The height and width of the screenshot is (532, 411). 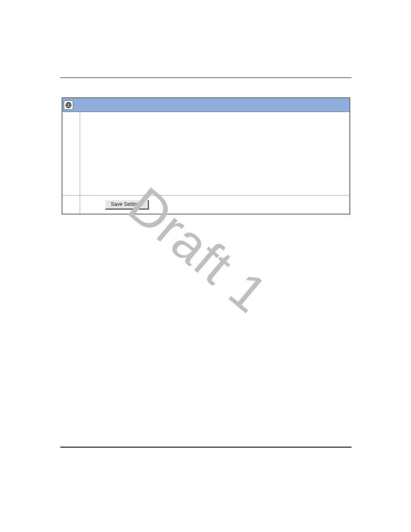 I want to click on dialog-footer-left, so click(x=72, y=205).